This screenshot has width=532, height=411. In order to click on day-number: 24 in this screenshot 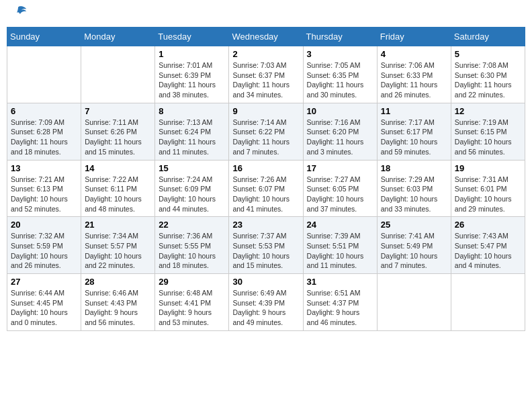, I will do `click(340, 224)`.